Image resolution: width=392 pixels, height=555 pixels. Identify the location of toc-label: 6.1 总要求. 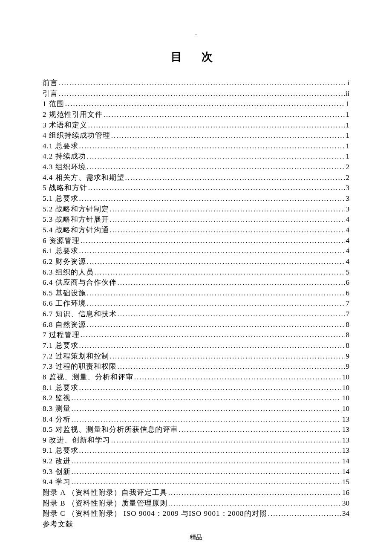
(61, 251).